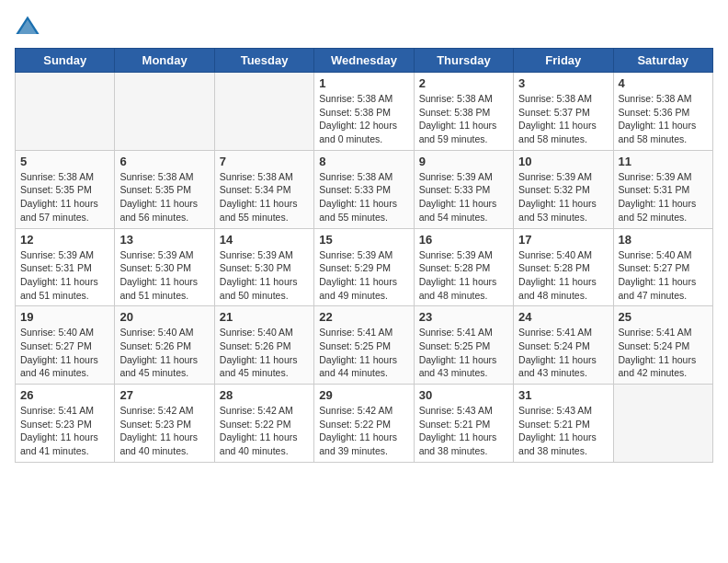 The width and height of the screenshot is (728, 563). Describe the element at coordinates (265, 239) in the screenshot. I see `day-number: 14` at that location.